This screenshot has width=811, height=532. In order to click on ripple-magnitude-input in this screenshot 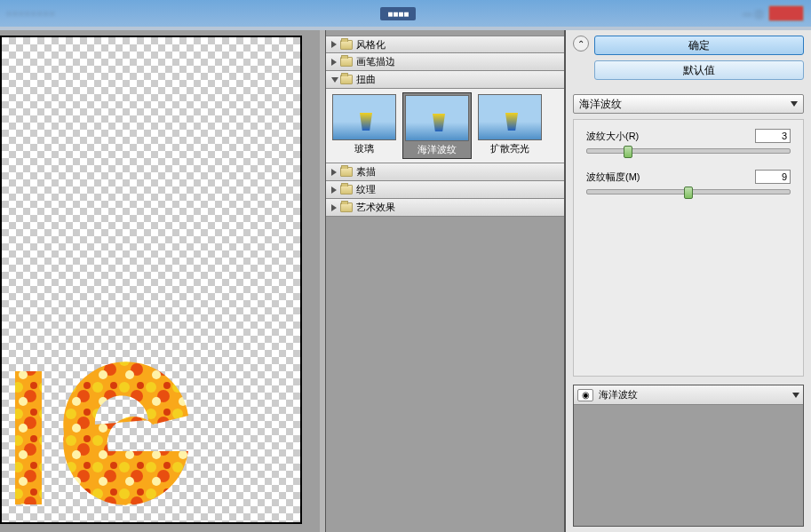, I will do `click(773, 177)`.